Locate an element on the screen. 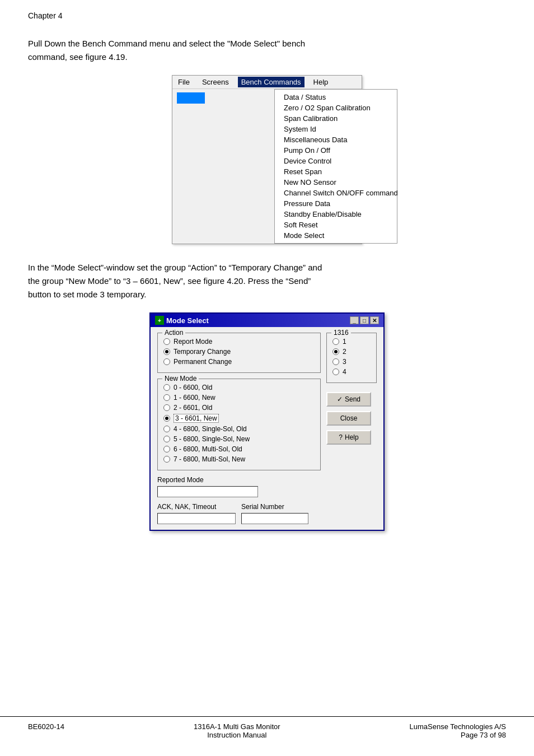  footer-right: LumaSense Technologies A/S Page 73 of 98 is located at coordinates (458, 731).